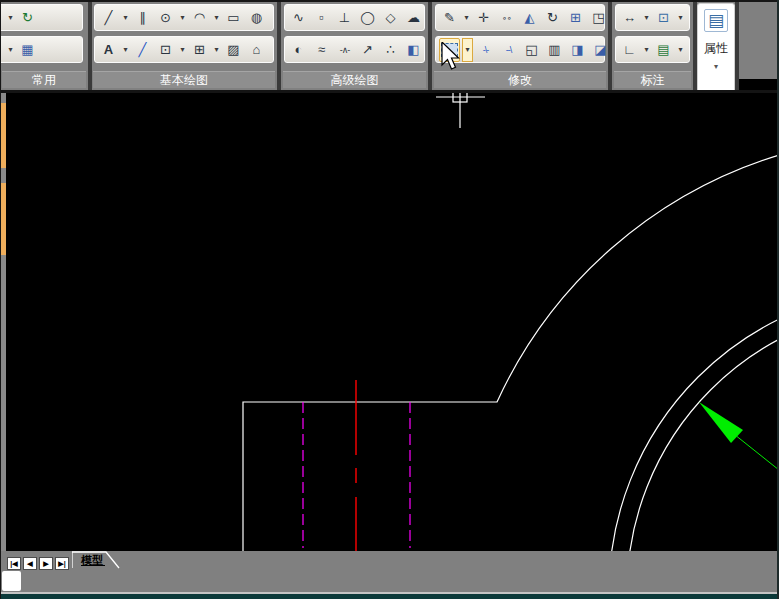  I want to click on rectangle-button: ▭, so click(234, 18).